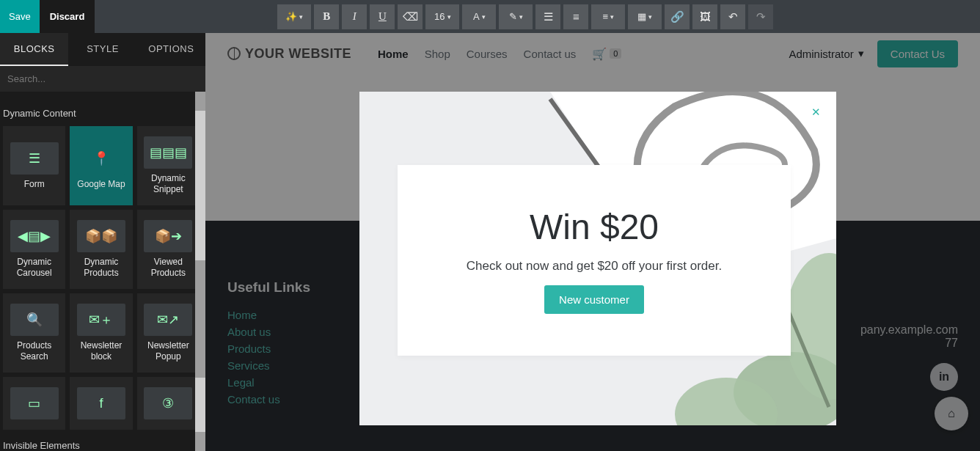  Describe the element at coordinates (34, 403) in the screenshot. I see `page-icon: ▭` at that location.